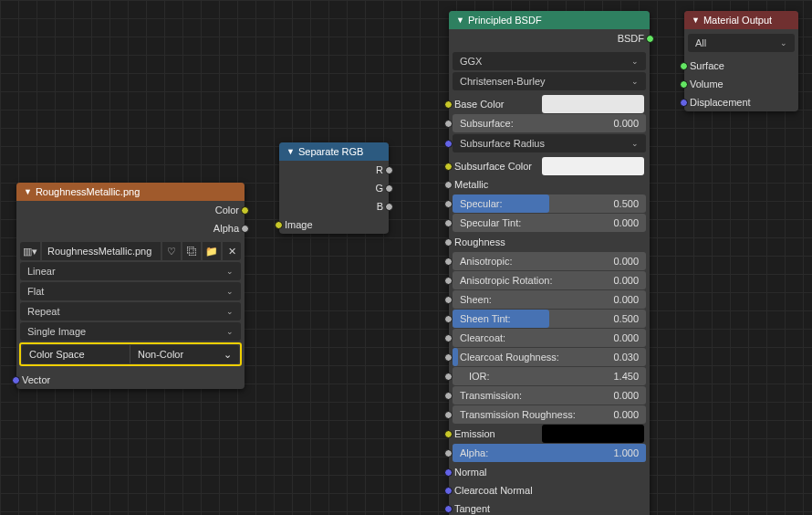  What do you see at coordinates (593, 166) in the screenshot?
I see `subsurface-color-swatch` at bounding box center [593, 166].